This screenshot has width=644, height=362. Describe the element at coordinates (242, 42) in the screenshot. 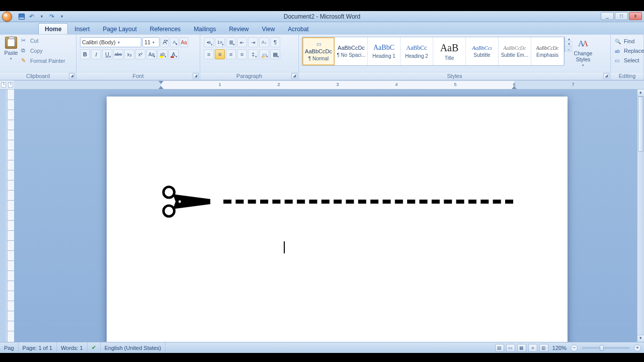

I see `decrease-indent-button` at that location.